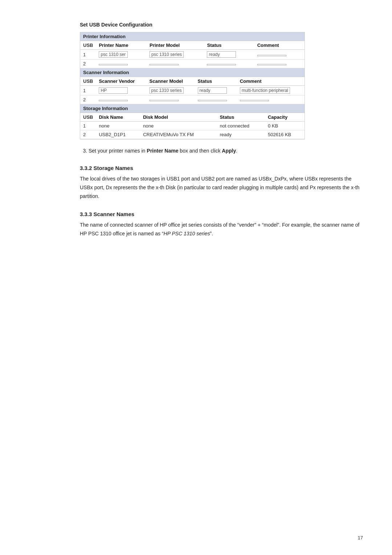 The width and height of the screenshot is (392, 555). What do you see at coordinates (279, 54) in the screenshot?
I see `printer-row1-comment` at bounding box center [279, 54].